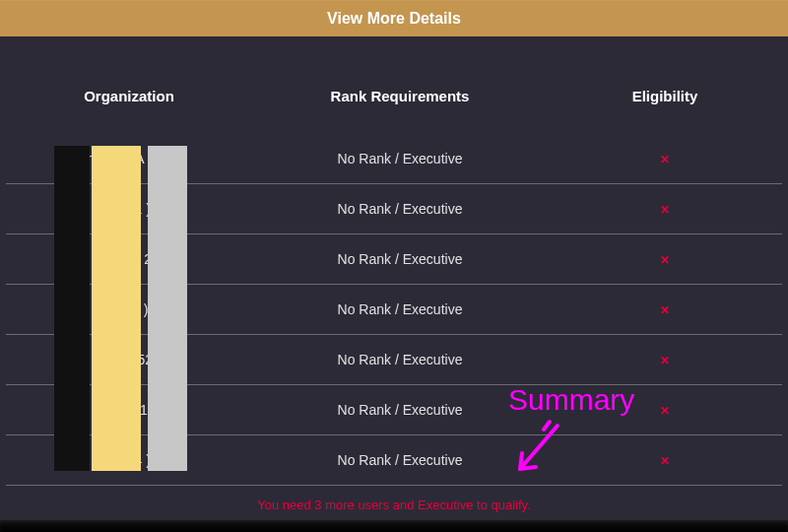 The height and width of the screenshot is (532, 788). Describe the element at coordinates (394, 97) in the screenshot. I see `table-header-row: Organization Rank Requirements Eligibili…` at that location.